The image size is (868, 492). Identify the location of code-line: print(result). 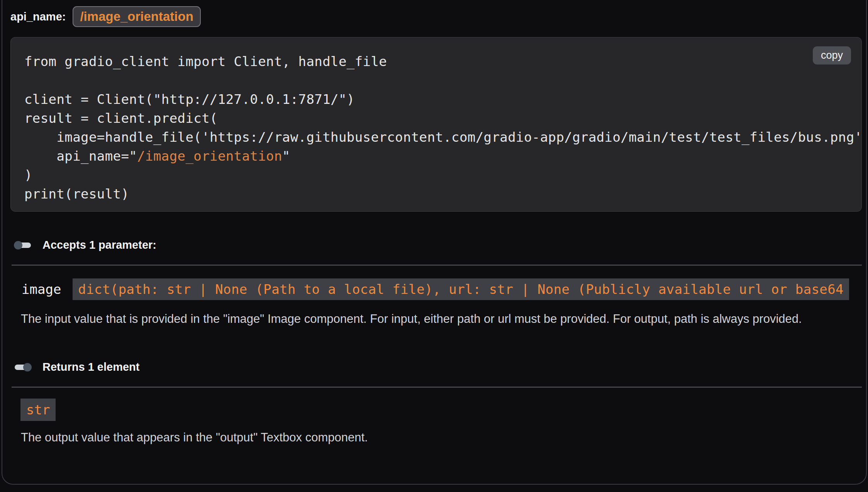
(443, 194).